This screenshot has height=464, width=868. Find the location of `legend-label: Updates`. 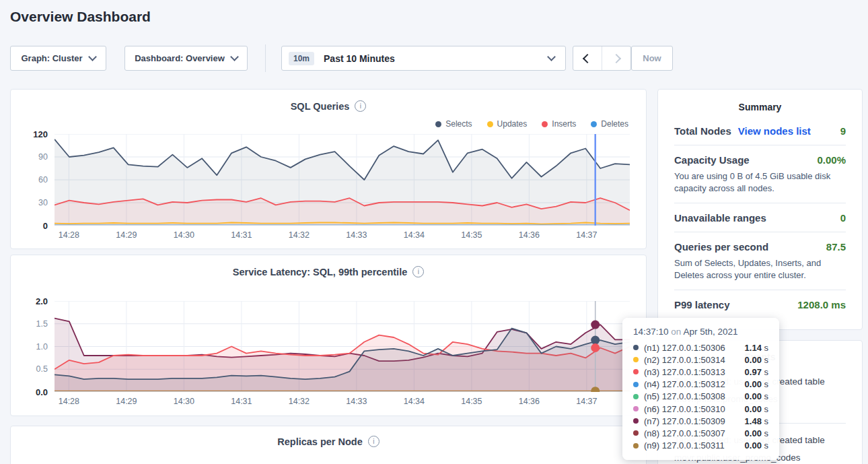

legend-label: Updates is located at coordinates (513, 124).